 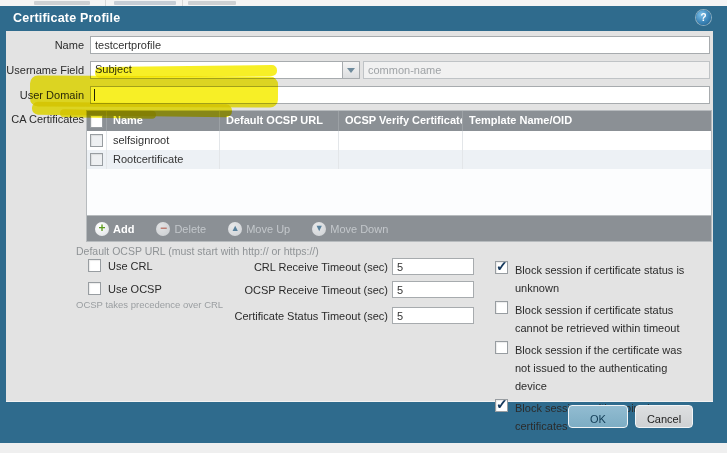 What do you see at coordinates (216, 70) in the screenshot?
I see `username-field-select: Subject` at bounding box center [216, 70].